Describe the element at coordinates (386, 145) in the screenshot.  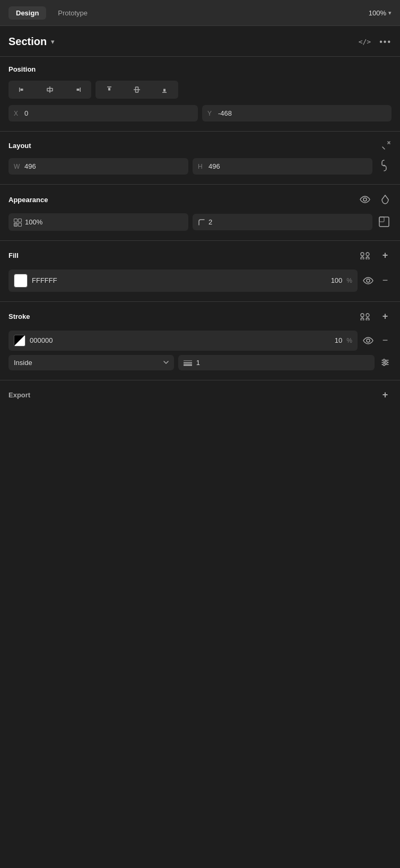
I see `shrink-icon` at that location.